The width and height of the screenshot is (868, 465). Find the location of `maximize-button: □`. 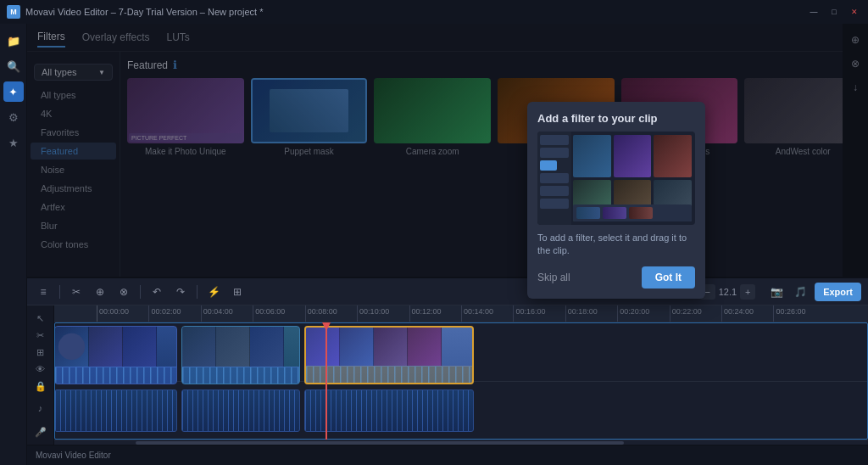

maximize-button: □ is located at coordinates (834, 12).